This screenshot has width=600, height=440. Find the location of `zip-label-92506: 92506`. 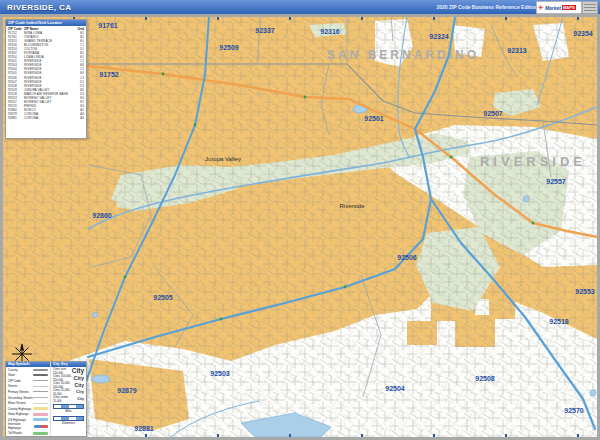

zip-label-92506: 92506 is located at coordinates (406, 258).